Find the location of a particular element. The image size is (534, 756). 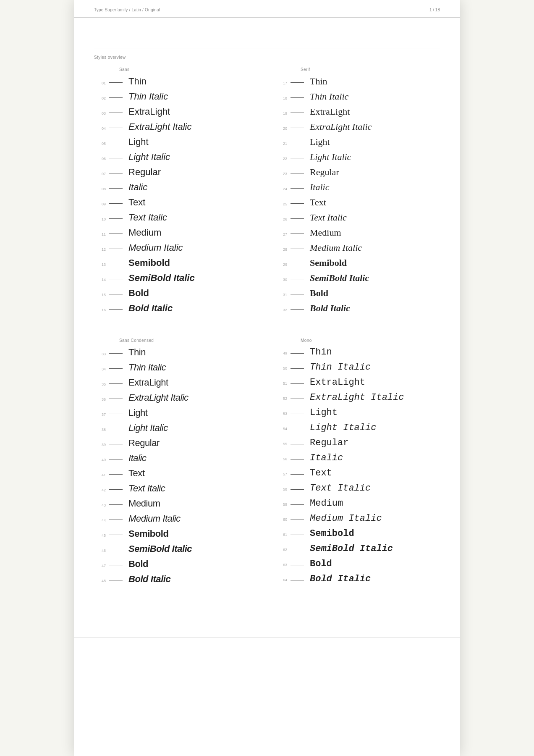

list-item: 62 SemiBold Italic is located at coordinates (358, 550).